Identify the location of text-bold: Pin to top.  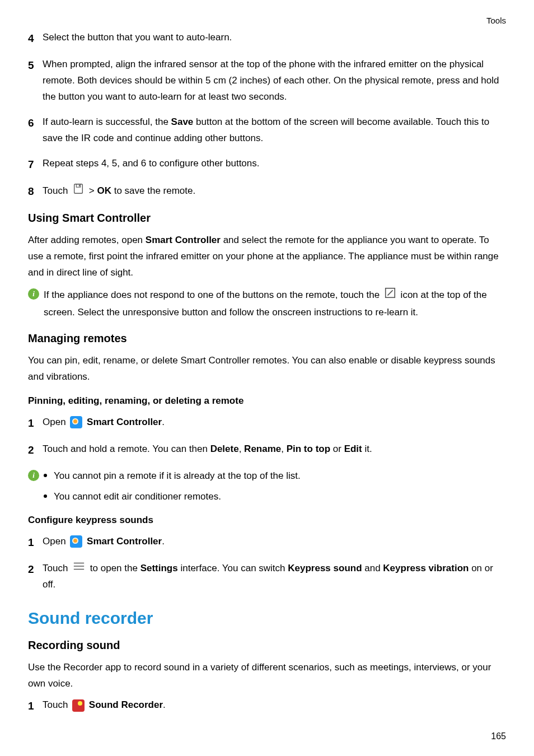
(308, 449).